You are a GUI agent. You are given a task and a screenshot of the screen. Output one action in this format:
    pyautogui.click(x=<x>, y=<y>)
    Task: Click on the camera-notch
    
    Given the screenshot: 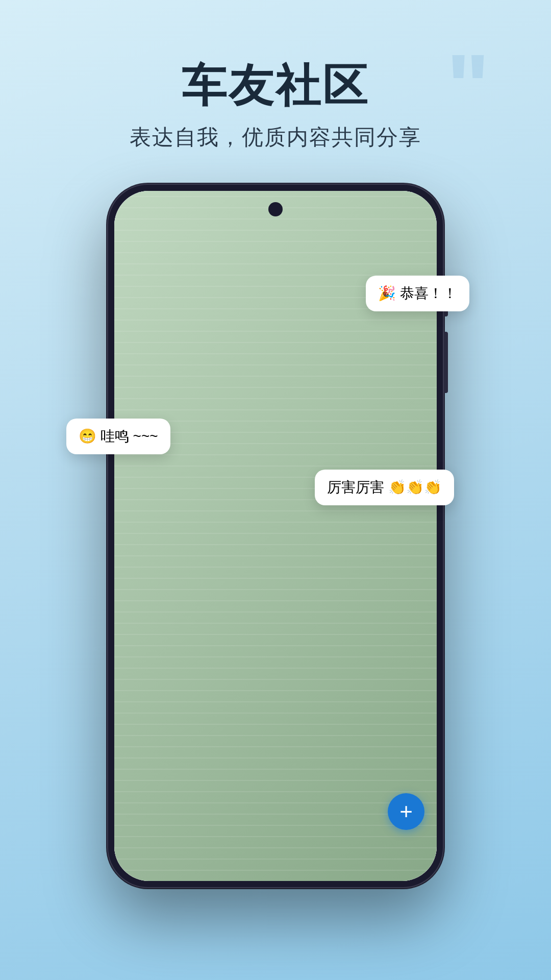 What is the action you would take?
    pyautogui.click(x=276, y=209)
    